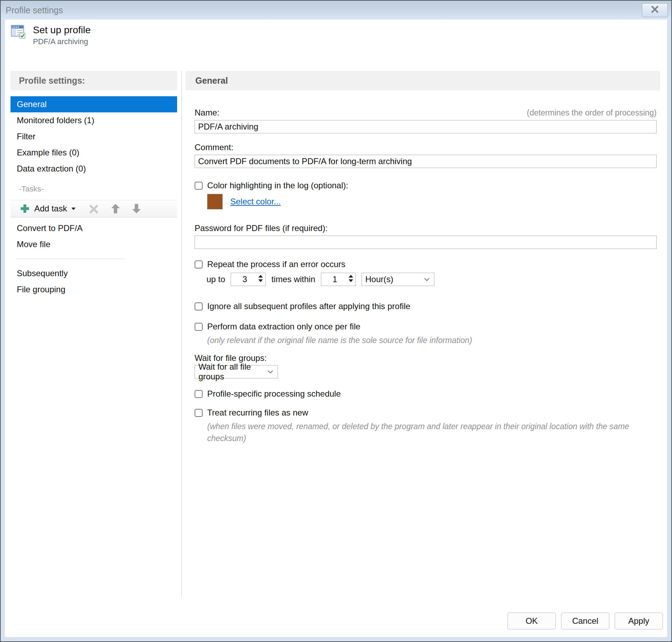  I want to click on setup-profile-icon, so click(18, 33).